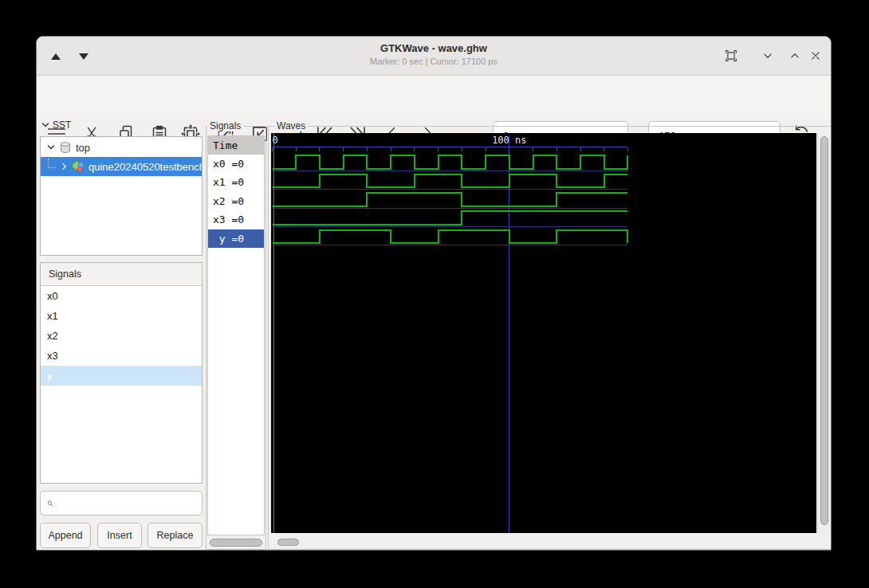  I want to click on signal-list-header: Signals, so click(121, 274).